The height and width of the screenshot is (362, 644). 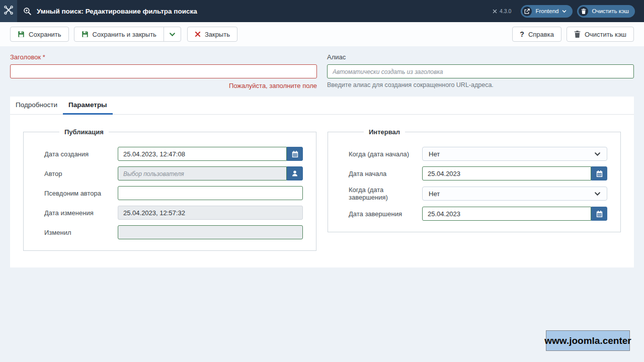 I want to click on frontend-button: Frontend, so click(x=546, y=11).